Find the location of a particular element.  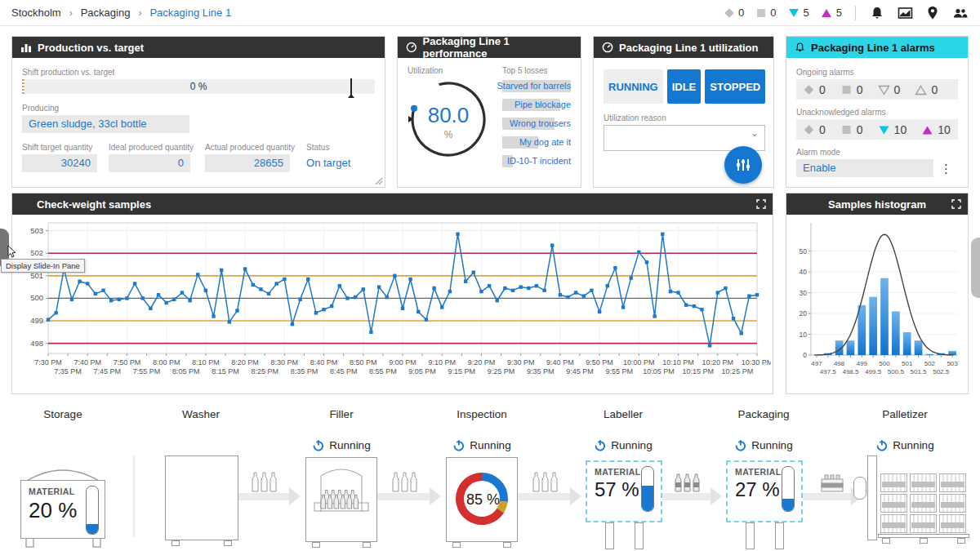

labeller-machine: MATERIAL 57 % is located at coordinates (624, 491).